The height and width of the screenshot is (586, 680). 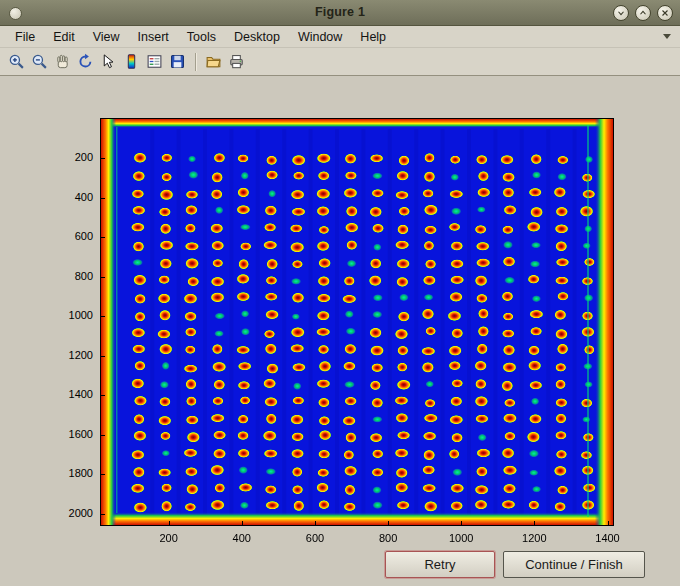 I want to click on x-tick-label: 1200, so click(x=534, y=538).